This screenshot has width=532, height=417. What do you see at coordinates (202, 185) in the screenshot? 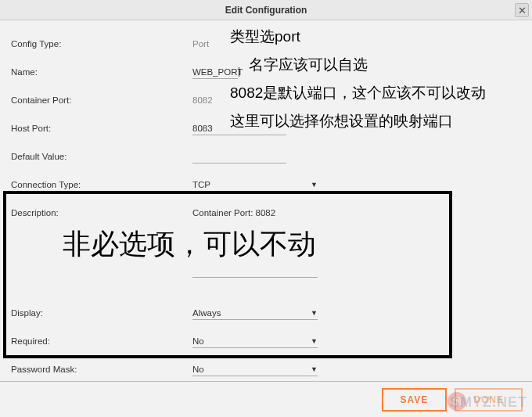
I see `select-value-connection-type: TCP` at bounding box center [202, 185].